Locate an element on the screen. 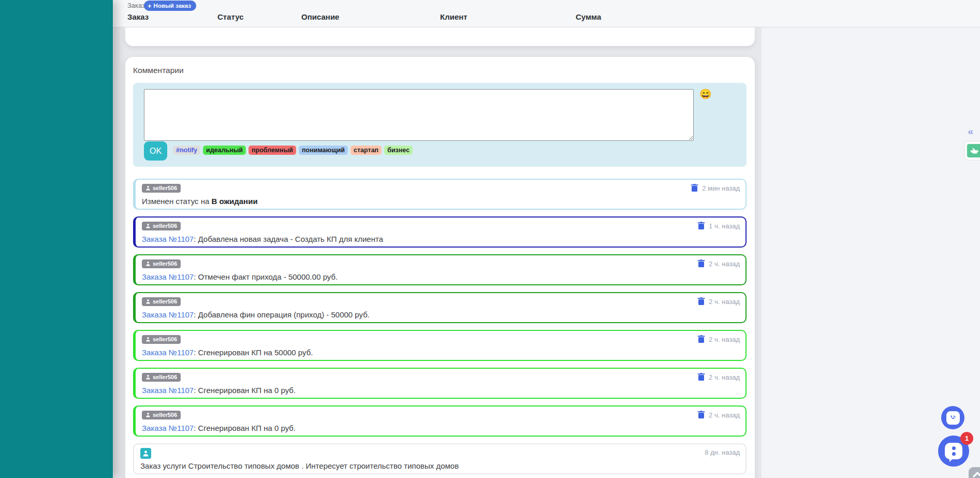  comment-text: Заказа №1107: Отмечен факт прихода - 500… is located at coordinates (240, 277).